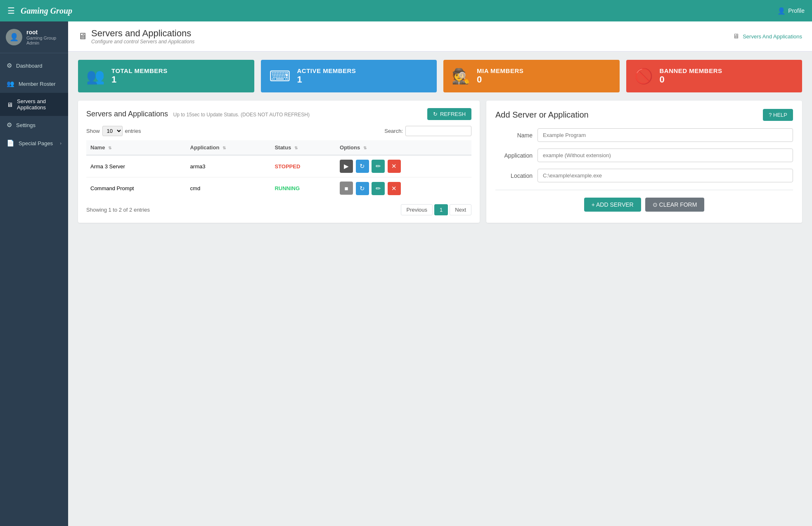  What do you see at coordinates (34, 66) in the screenshot?
I see `sidebar-item-dashboard: ⚙ Dashboard` at bounding box center [34, 66].